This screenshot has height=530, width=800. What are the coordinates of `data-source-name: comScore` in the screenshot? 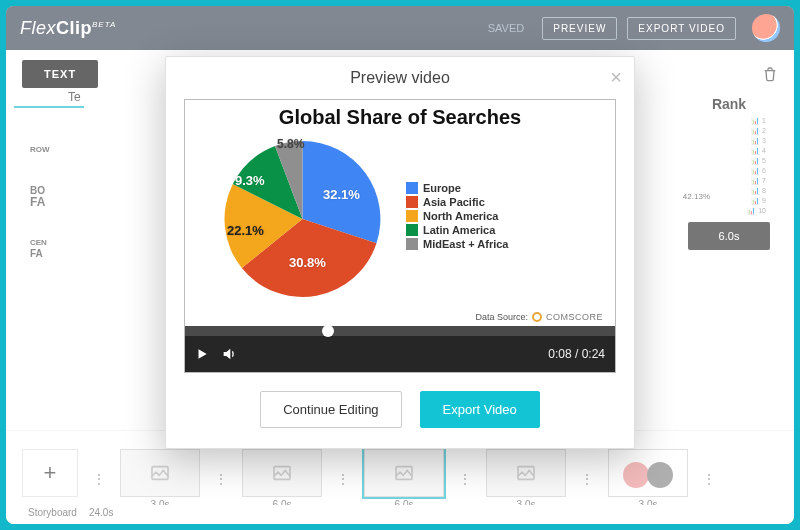 It's located at (574, 317).